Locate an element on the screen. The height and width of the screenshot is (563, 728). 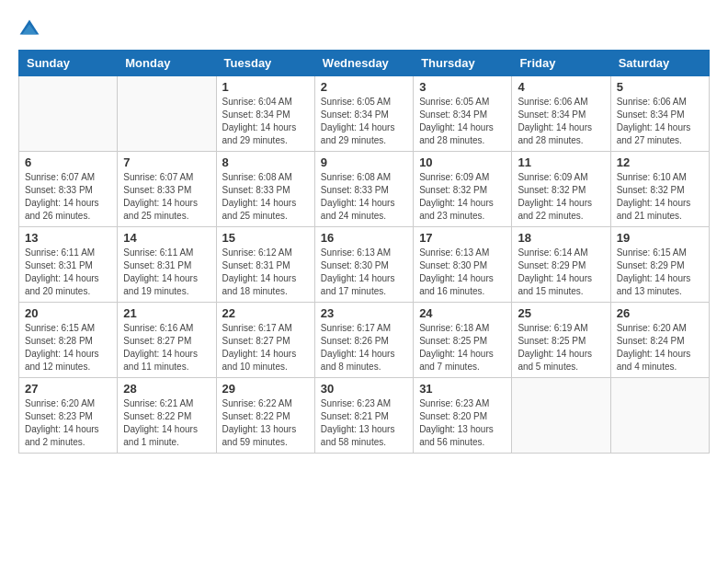
day-detail: Sunrise: 6:05 AM Sunset: 8:34 PM Dayligh… is located at coordinates (462, 121).